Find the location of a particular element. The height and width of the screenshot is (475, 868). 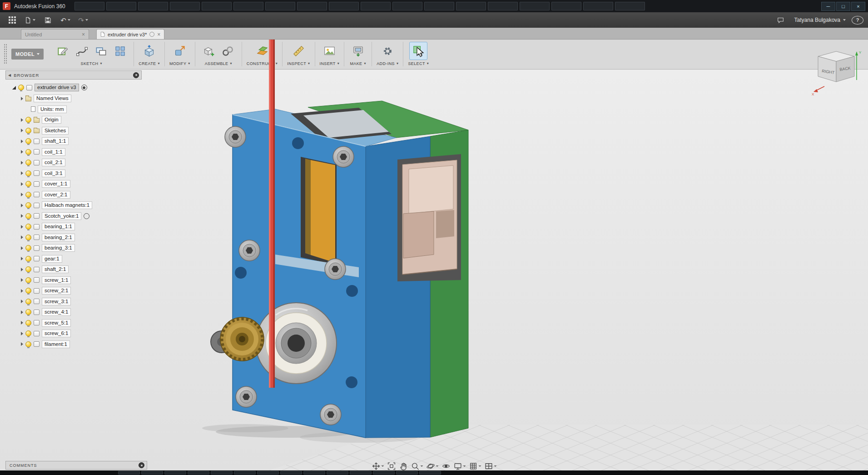

grid-snaps-button is located at coordinates (475, 466).